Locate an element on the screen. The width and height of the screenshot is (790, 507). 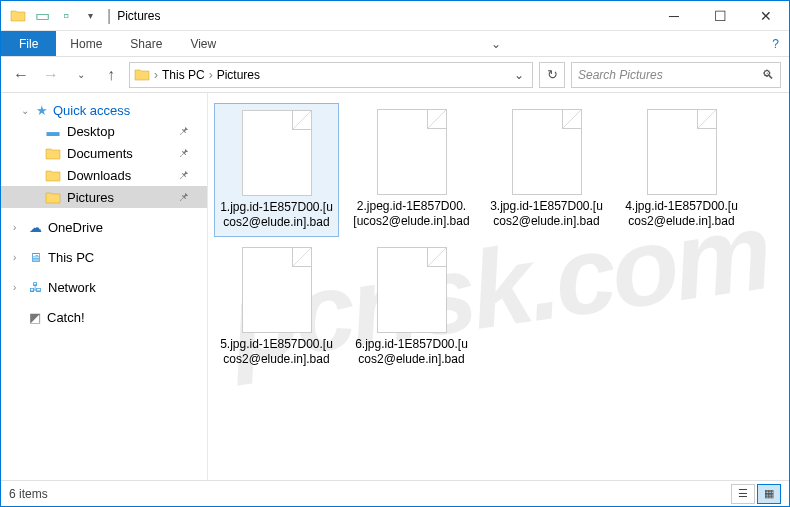
sidebar-item-label: Downloads is located at coordinates (99, 176).